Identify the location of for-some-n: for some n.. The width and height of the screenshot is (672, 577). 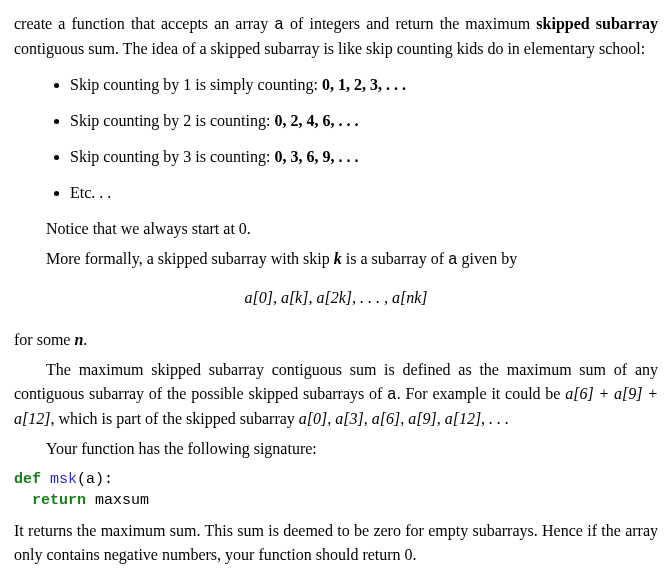
(336, 340).